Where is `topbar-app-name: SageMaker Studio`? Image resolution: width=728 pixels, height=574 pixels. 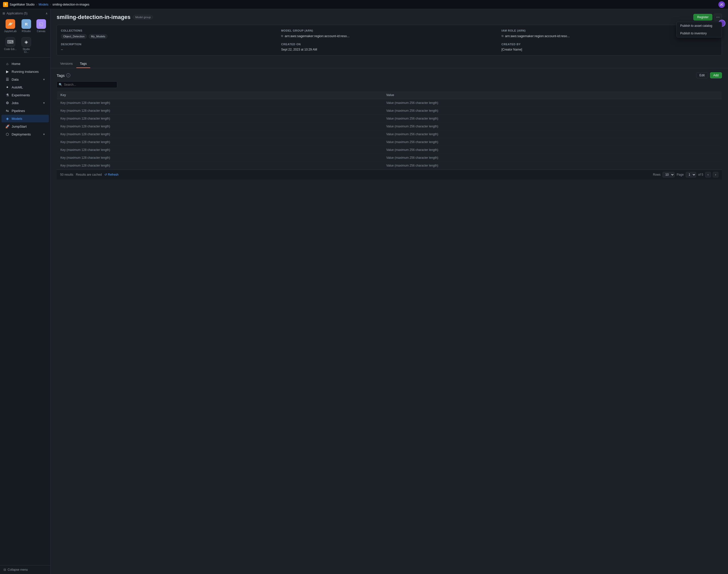
topbar-app-name: SageMaker Studio is located at coordinates (22, 5).